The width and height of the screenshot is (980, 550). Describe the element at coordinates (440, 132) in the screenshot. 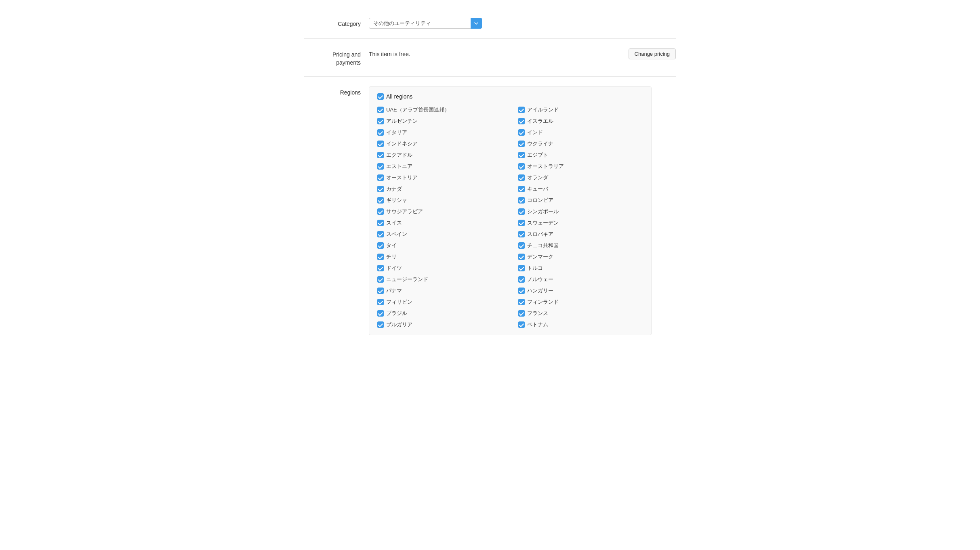

I see `region-item: イタリア` at that location.